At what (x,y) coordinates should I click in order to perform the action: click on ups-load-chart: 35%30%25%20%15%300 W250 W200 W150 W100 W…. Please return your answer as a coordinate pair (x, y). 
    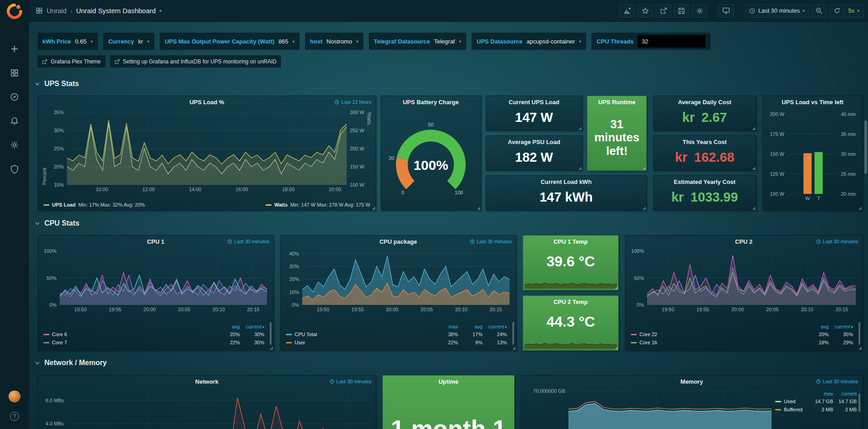
    Looking at the image, I should click on (207, 149).